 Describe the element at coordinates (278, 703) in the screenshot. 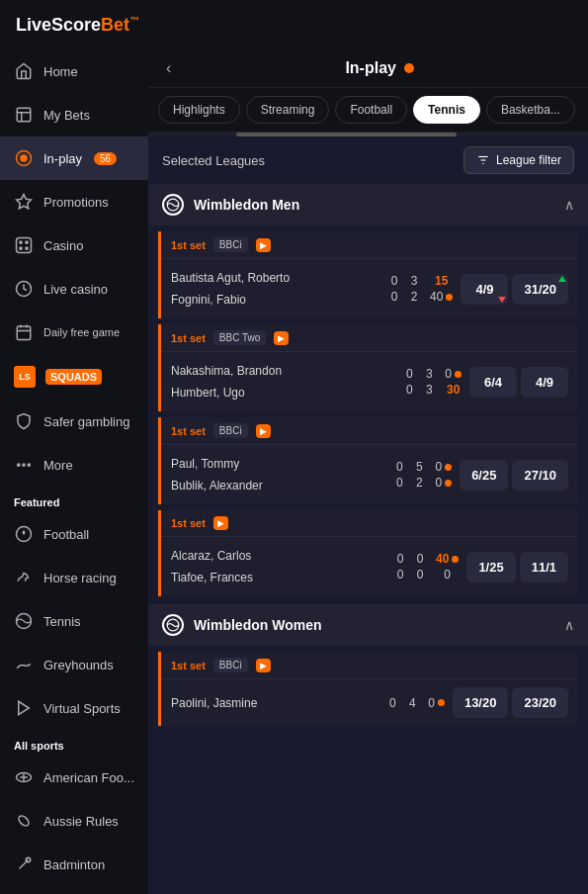

I see `players-5: Paolini, Jasmine` at that location.